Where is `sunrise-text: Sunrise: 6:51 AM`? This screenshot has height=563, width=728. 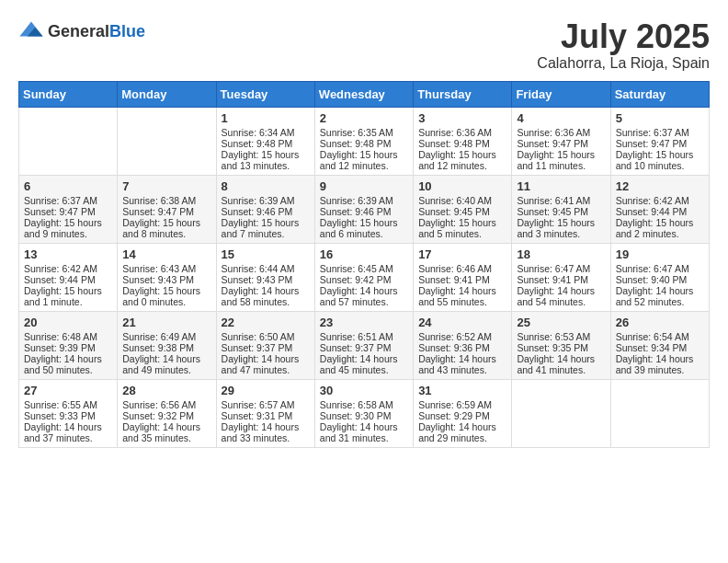
sunrise-text: Sunrise: 6:51 AM is located at coordinates (364, 337).